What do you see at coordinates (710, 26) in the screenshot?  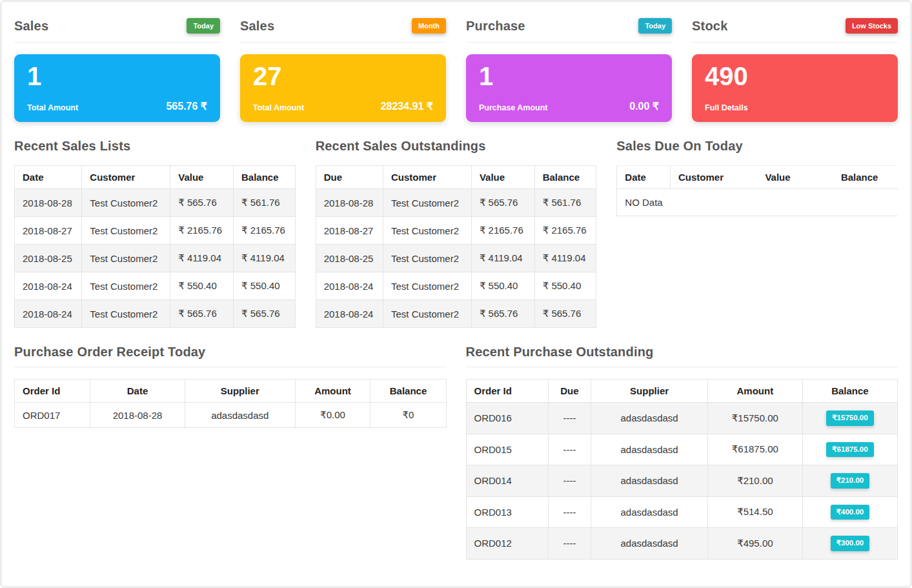 I see `panel-title-stock: Stock` at bounding box center [710, 26].